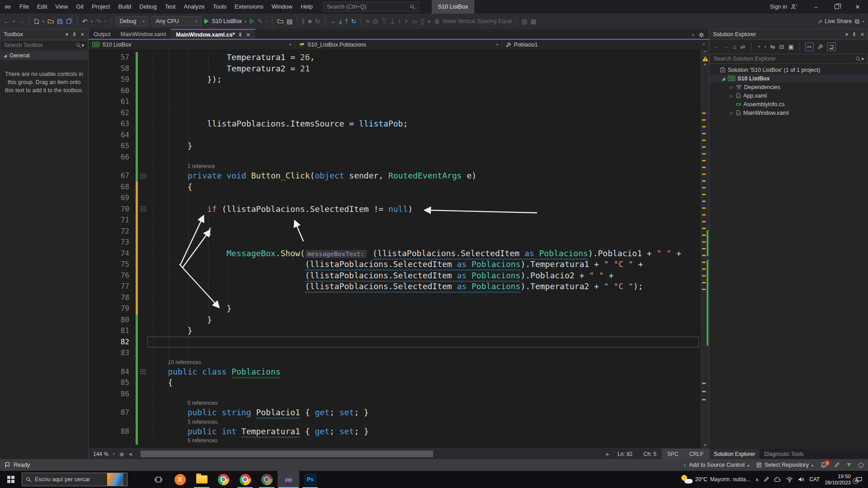 This screenshot has height=488, width=868. Describe the element at coordinates (102, 34) in the screenshot. I see `tab-output: Output` at that location.